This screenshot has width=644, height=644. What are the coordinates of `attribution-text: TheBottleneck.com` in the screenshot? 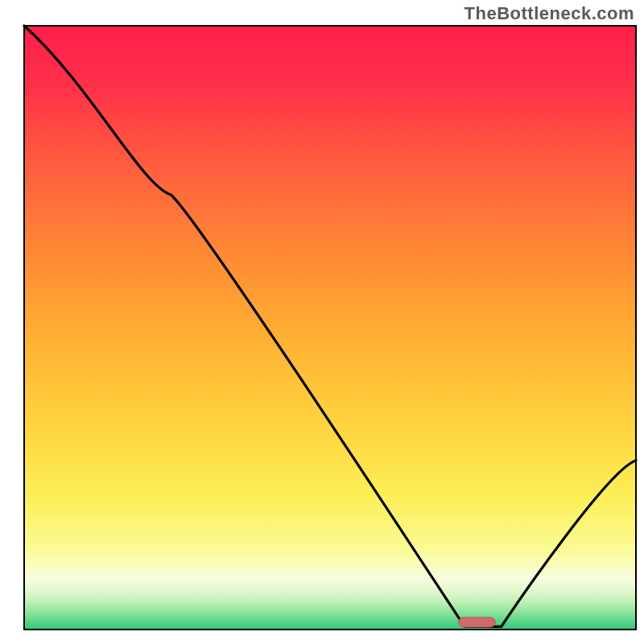 It's located at (549, 14).